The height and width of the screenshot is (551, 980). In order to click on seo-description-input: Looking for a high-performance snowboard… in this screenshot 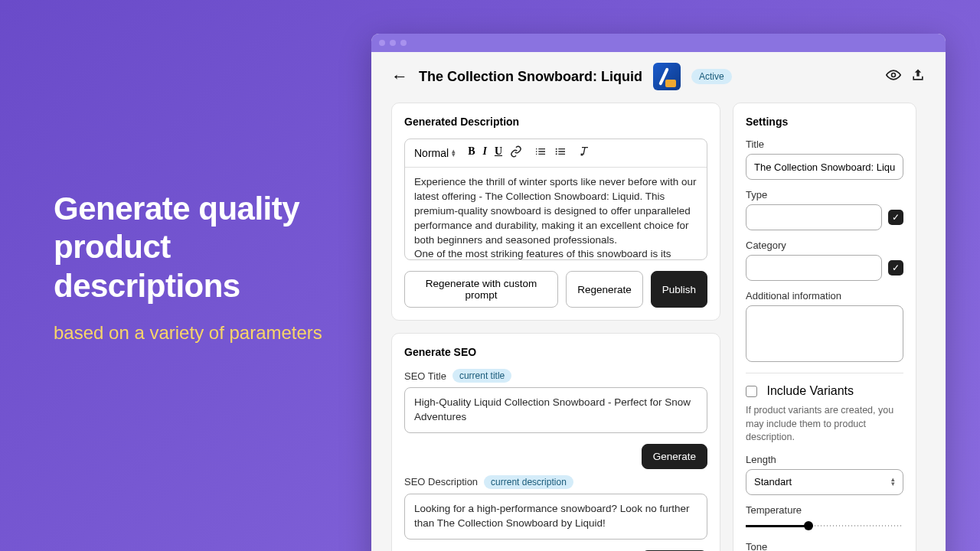, I will do `click(556, 517)`.